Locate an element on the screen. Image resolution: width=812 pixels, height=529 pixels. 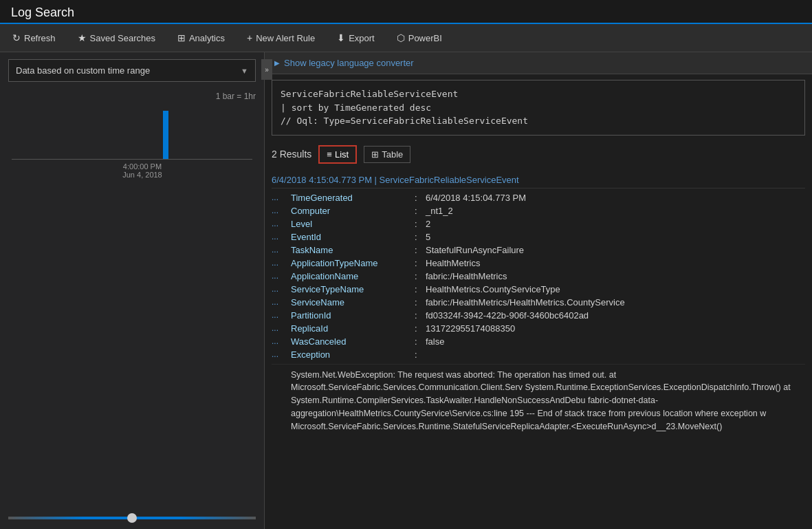
collapse-panel-button: » is located at coordinates (267, 69).